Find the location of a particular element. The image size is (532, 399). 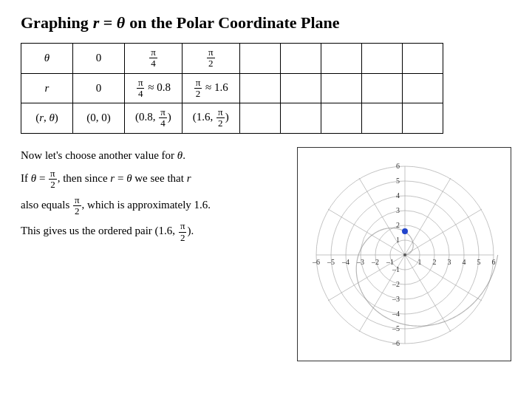

cell-theta-pi4: π4 is located at coordinates (154, 59).